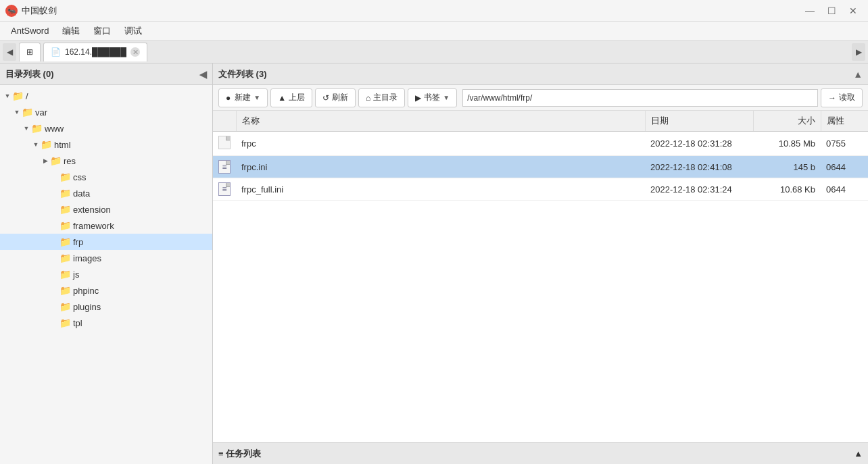 The height and width of the screenshot is (464, 868). What do you see at coordinates (335, 98) in the screenshot?
I see `refresh-button: ↺ 刷新` at bounding box center [335, 98].